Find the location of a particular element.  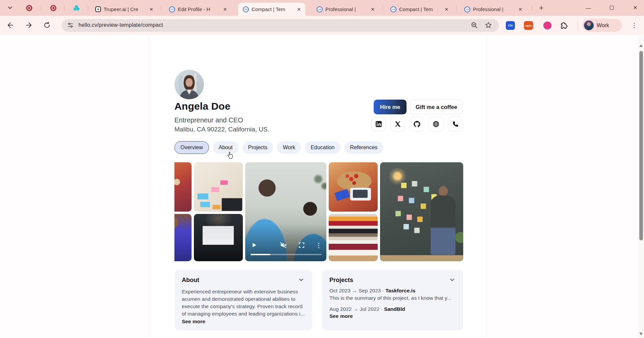

hire-me-button: Hire me is located at coordinates (390, 107).